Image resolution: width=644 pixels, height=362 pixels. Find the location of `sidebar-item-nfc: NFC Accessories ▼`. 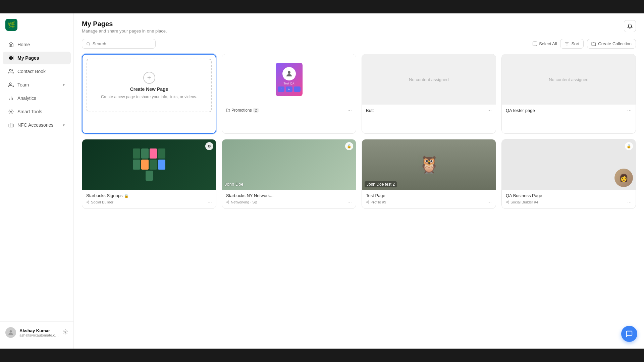

sidebar-item-nfc: NFC Accessories ▼ is located at coordinates (37, 125).